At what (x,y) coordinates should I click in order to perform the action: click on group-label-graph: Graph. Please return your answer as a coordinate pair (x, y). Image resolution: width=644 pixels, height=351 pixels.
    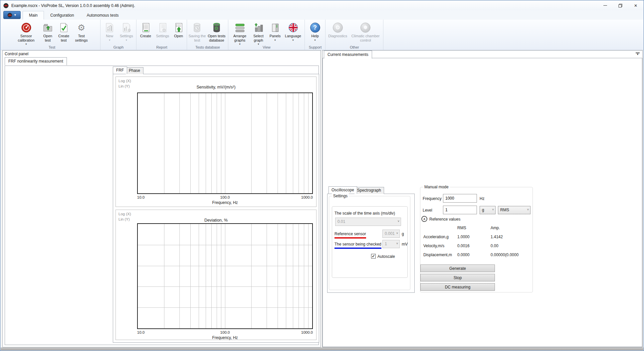
    Looking at the image, I should click on (118, 47).